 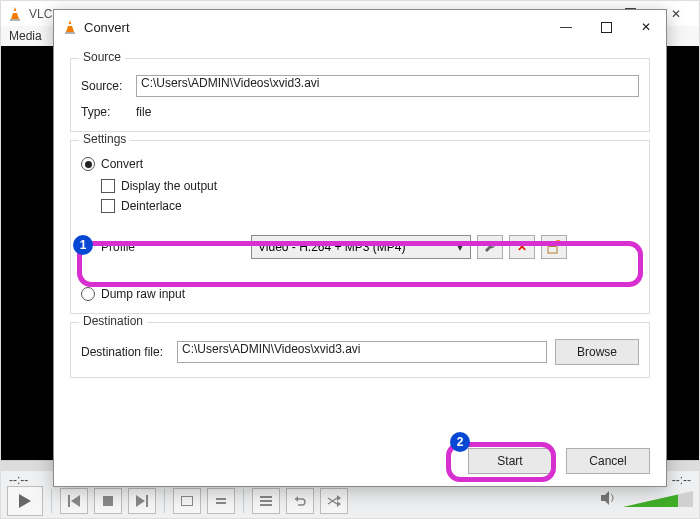 What do you see at coordinates (187, 501) in the screenshot?
I see `fullscreen-button` at bounding box center [187, 501].